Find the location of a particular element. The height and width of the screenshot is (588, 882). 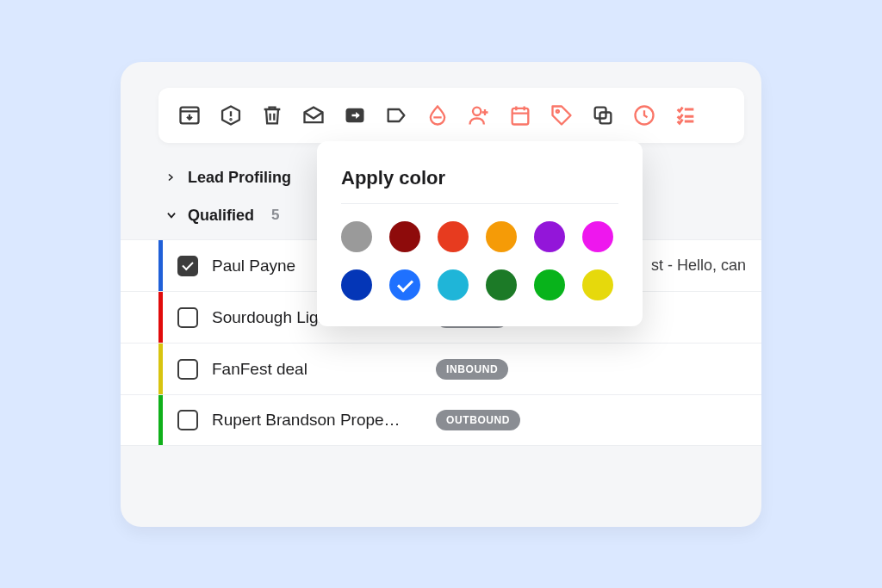

schedule-icon is located at coordinates (520, 115).